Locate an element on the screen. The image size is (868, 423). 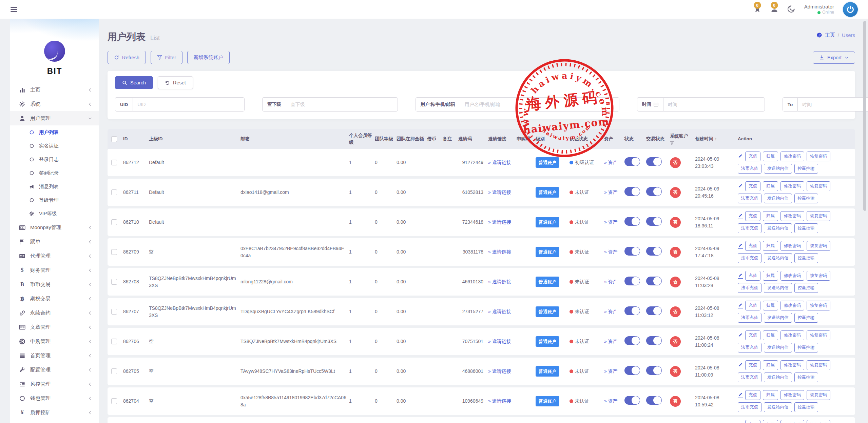
column-header-系统账户: 系统账户 is located at coordinates (682, 139).